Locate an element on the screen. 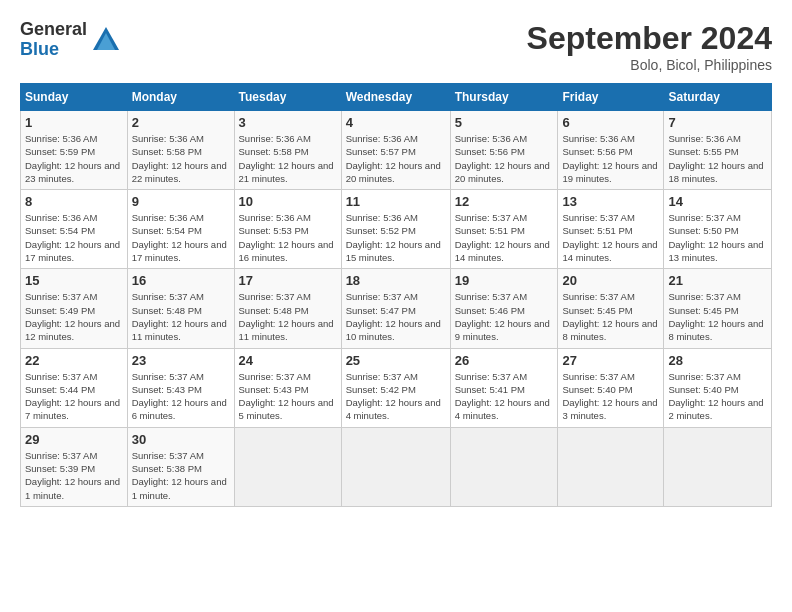 This screenshot has height=612, width=792. column-header-thursday: Thursday is located at coordinates (504, 98).